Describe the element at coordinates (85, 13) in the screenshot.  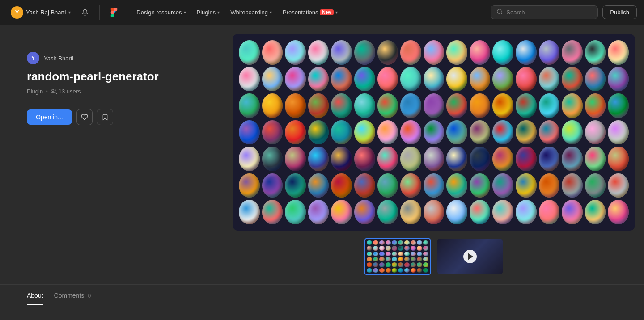
I see `notifications-button` at that location.